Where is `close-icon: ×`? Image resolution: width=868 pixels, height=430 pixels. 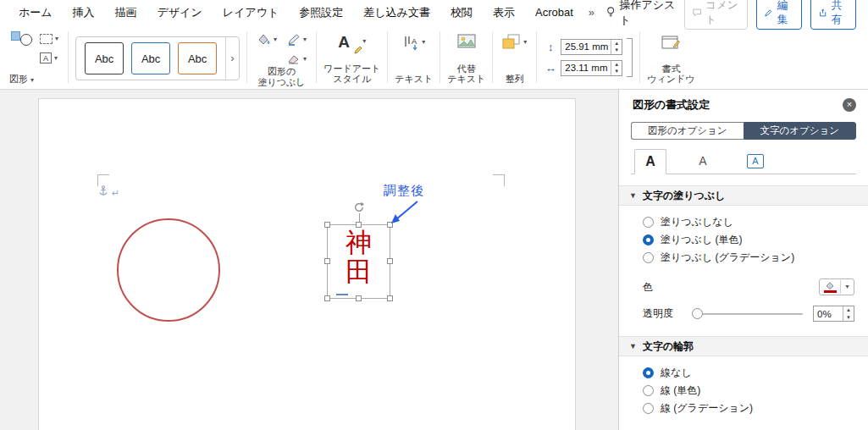 close-icon: × is located at coordinates (849, 105).